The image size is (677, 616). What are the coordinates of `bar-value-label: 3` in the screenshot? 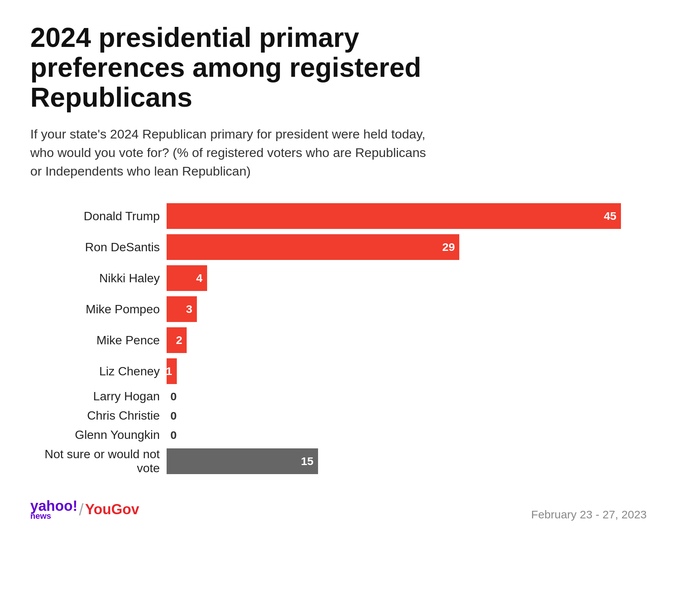 It's located at (189, 309).